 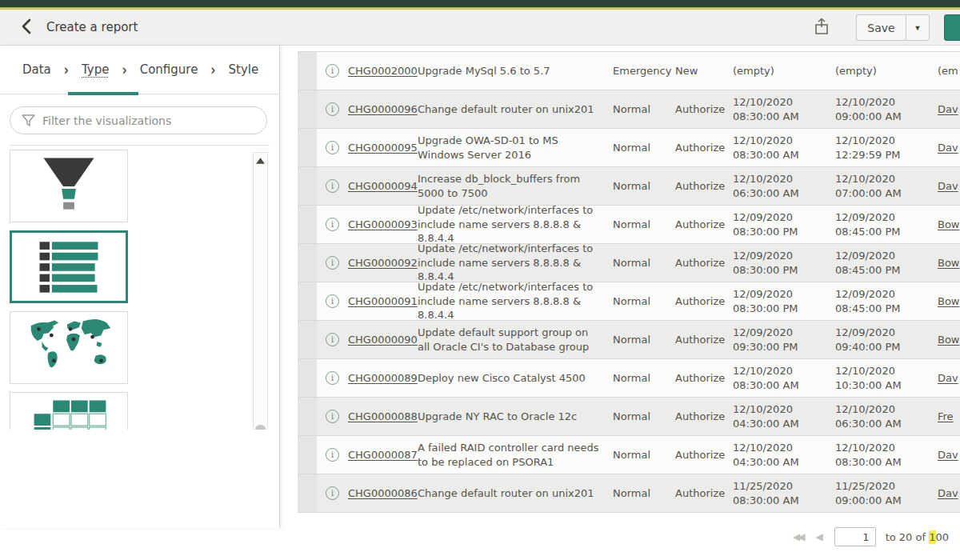 I want to click on change-number-link: CHG0000096, so click(x=382, y=109).